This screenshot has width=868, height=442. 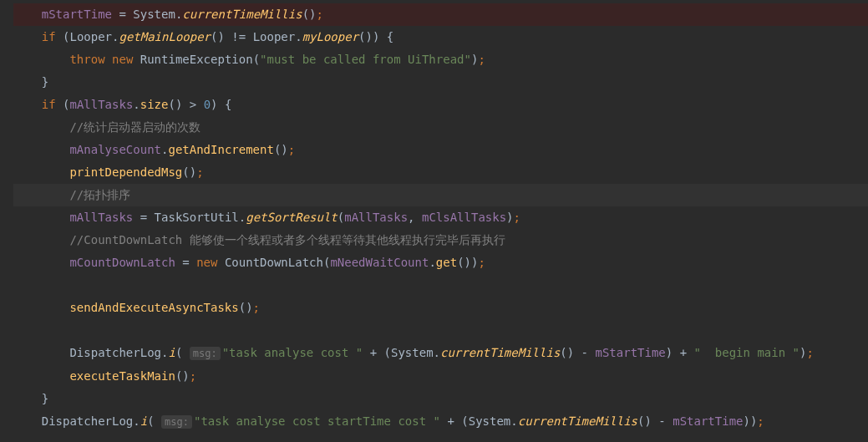 What do you see at coordinates (287, 240) in the screenshot?
I see `comment: //CountDownLatch 能够使一个线程或者多个线程等待其他线程执行完毕…` at bounding box center [287, 240].